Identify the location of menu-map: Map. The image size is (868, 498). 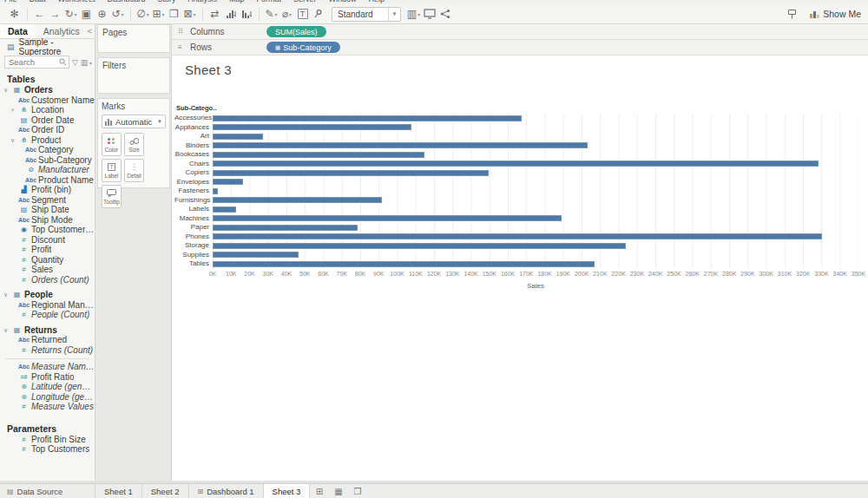
(237, 2).